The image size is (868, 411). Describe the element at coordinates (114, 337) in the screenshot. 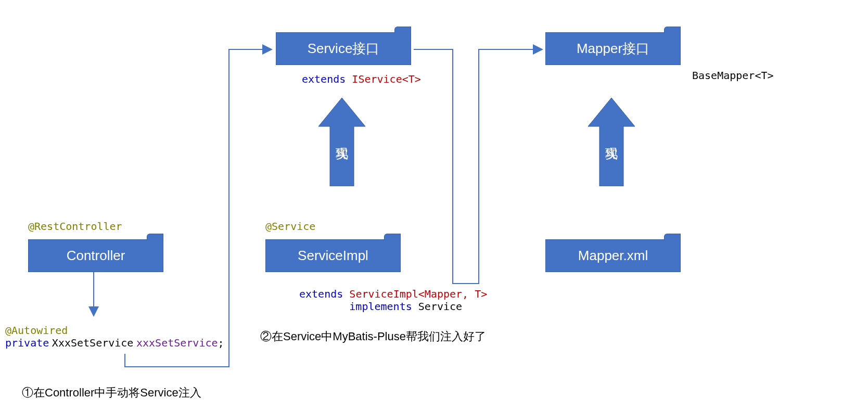

I see `autowired-code: @Autowired private XxxSetService xxxSetS…` at that location.